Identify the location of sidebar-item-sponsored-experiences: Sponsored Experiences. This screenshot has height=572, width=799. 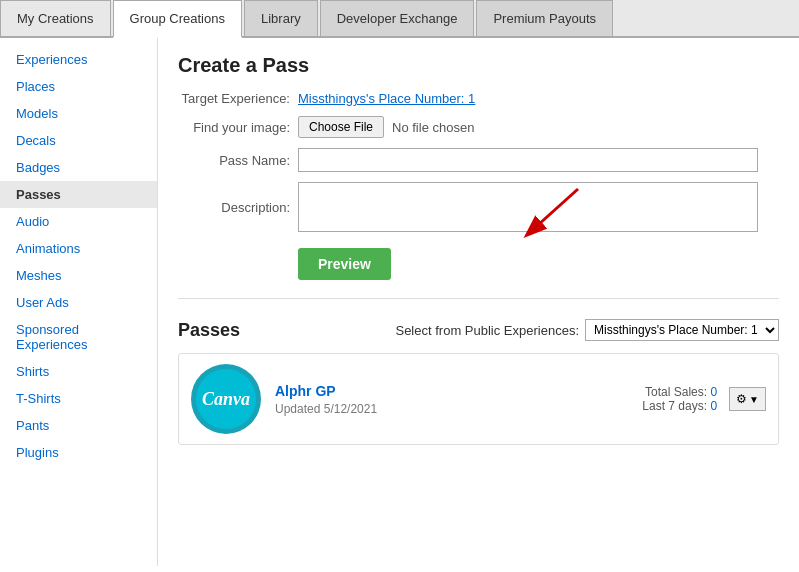
(78, 337).